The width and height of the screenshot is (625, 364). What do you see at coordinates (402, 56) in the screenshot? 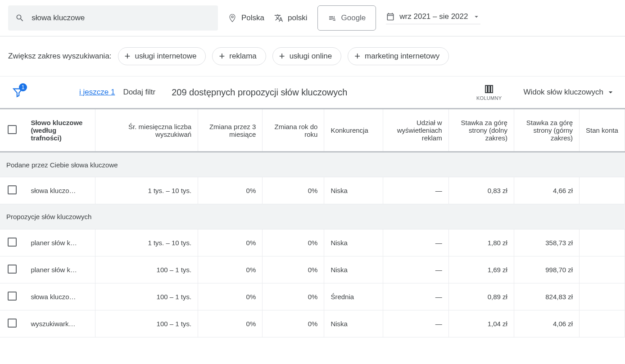
I see `chip-label: marketing internetowy` at bounding box center [402, 56].